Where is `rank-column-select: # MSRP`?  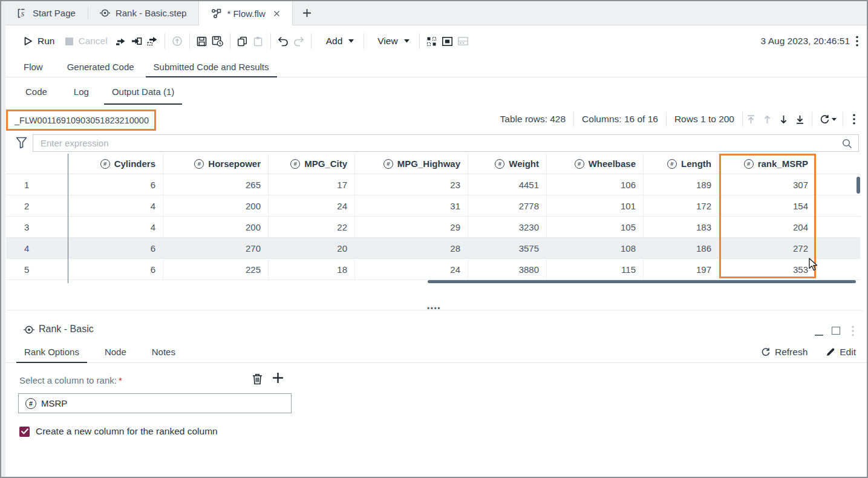 rank-column-select: # MSRP is located at coordinates (155, 403).